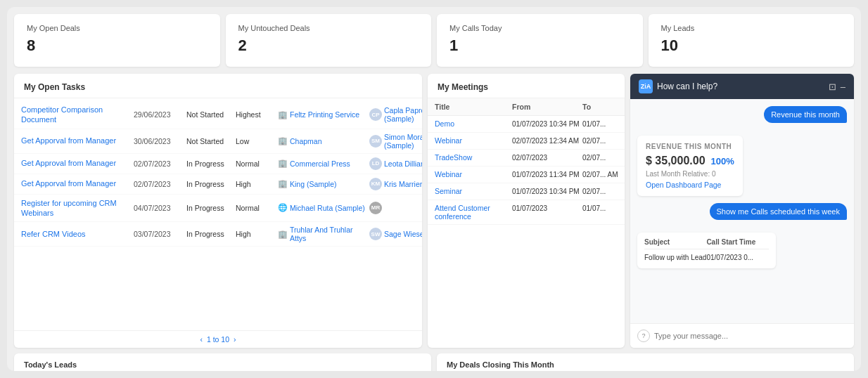 Image resolution: width=868 pixels, height=378 pixels. Describe the element at coordinates (526, 175) in the screenshot. I see `list-item: Webinar 01/07/2023 11:34 PM 02/07... AM` at that location.